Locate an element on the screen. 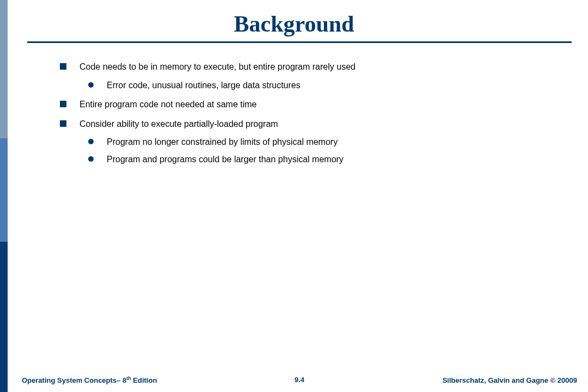  sub-bullet-item: Program and programs could be larger tha… is located at coordinates (330, 160).